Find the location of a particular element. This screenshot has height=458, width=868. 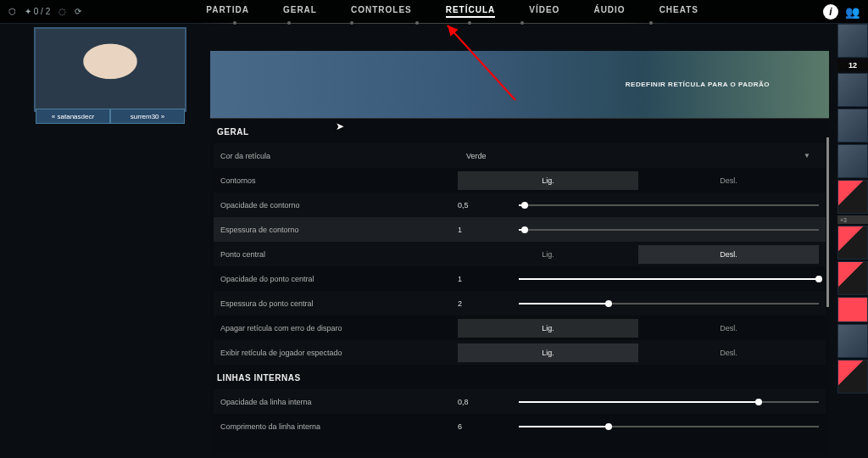

info-icon: i is located at coordinates (831, 12).